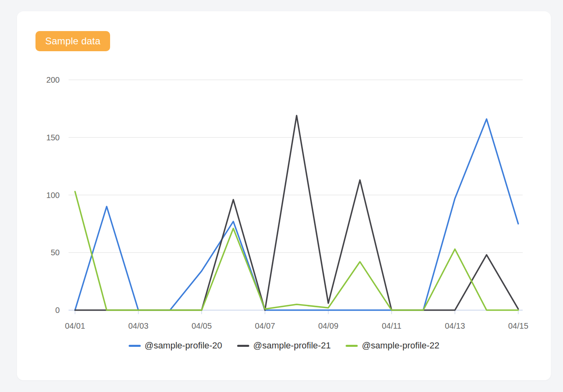  I want to click on x-axis-tick-label: 04/05, so click(202, 326).